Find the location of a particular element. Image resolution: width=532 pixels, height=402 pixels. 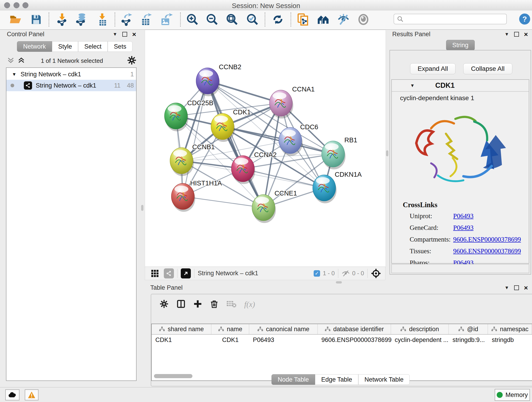

tab-network-table: Network Table is located at coordinates (384, 380).